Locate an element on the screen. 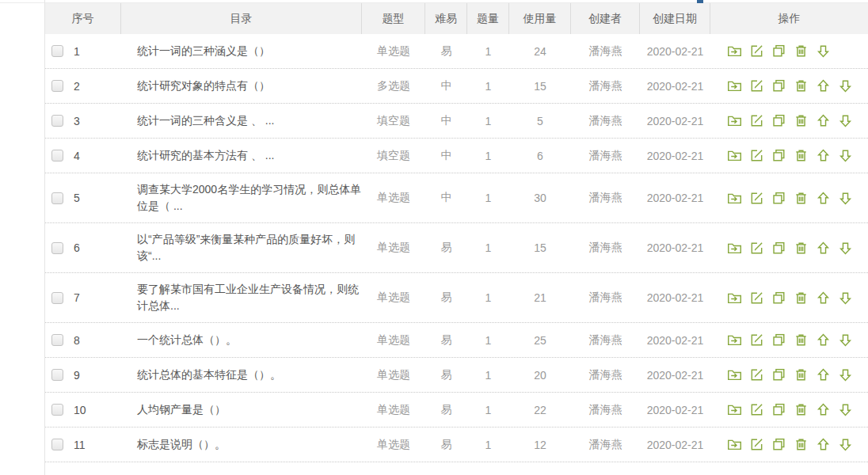 This screenshot has height=475, width=868. row-index: 7 is located at coordinates (77, 298).